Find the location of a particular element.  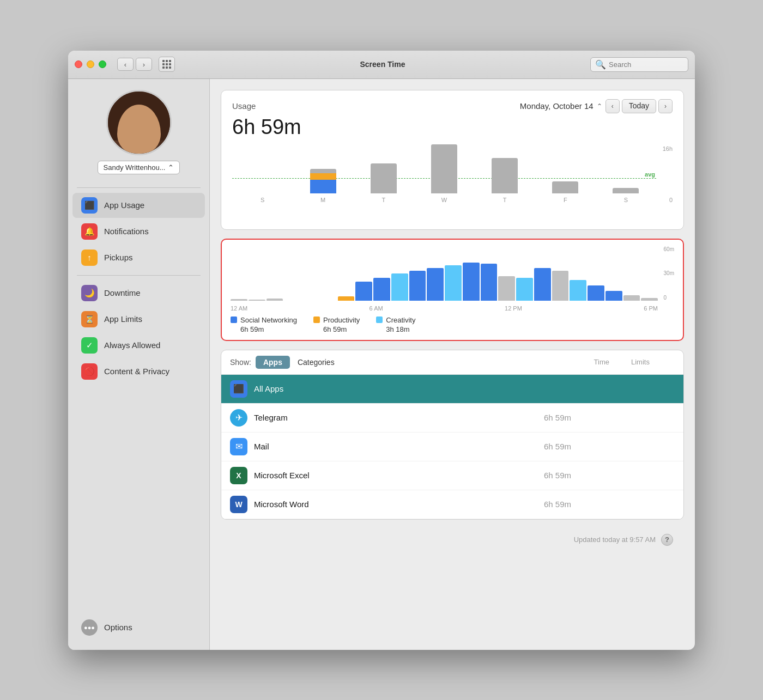

app-time-excel: 6h 59m is located at coordinates (577, 475).